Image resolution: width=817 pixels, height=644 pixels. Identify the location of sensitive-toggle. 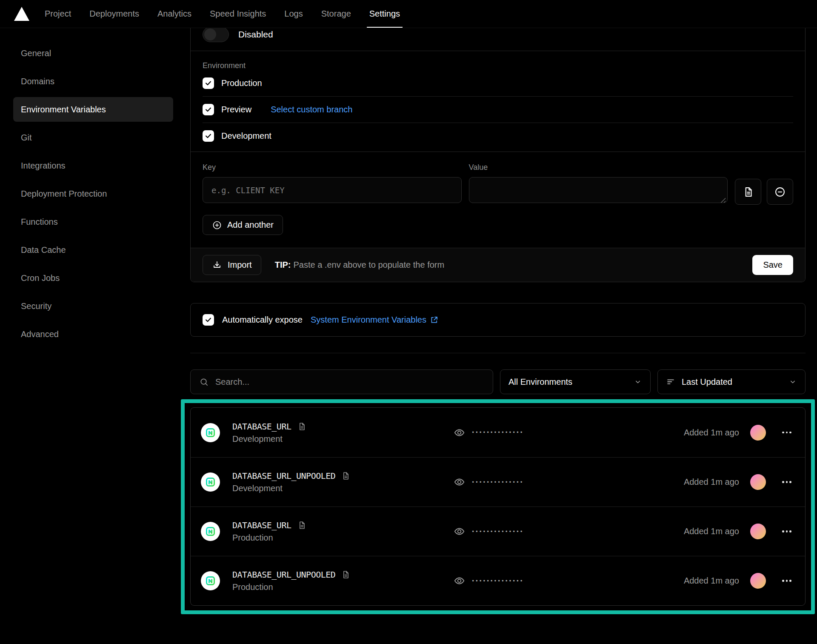
(216, 34).